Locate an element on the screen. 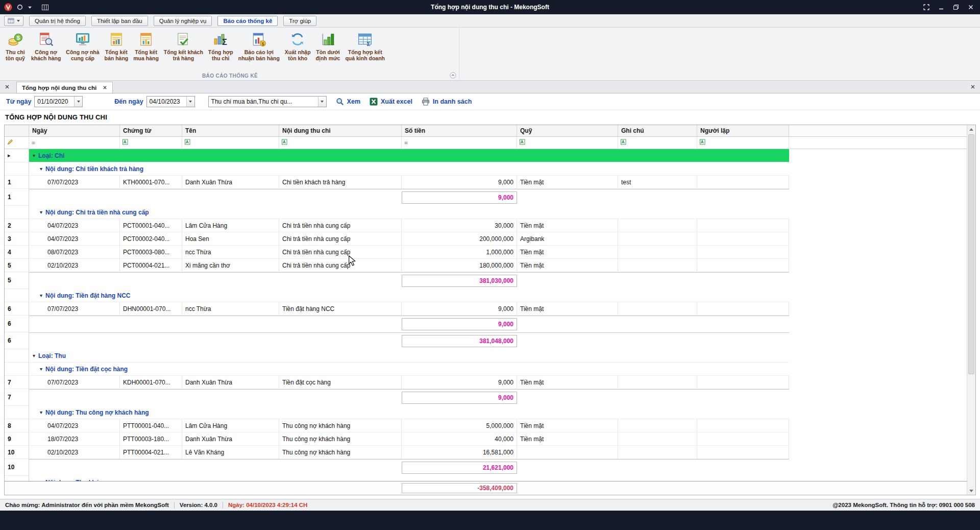  cell-doc: PCT00003-080... is located at coordinates (151, 252).